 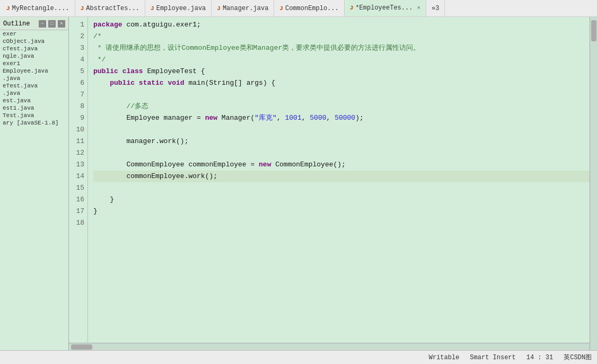 I want to click on code-token: //多态, so click(x=121, y=106).